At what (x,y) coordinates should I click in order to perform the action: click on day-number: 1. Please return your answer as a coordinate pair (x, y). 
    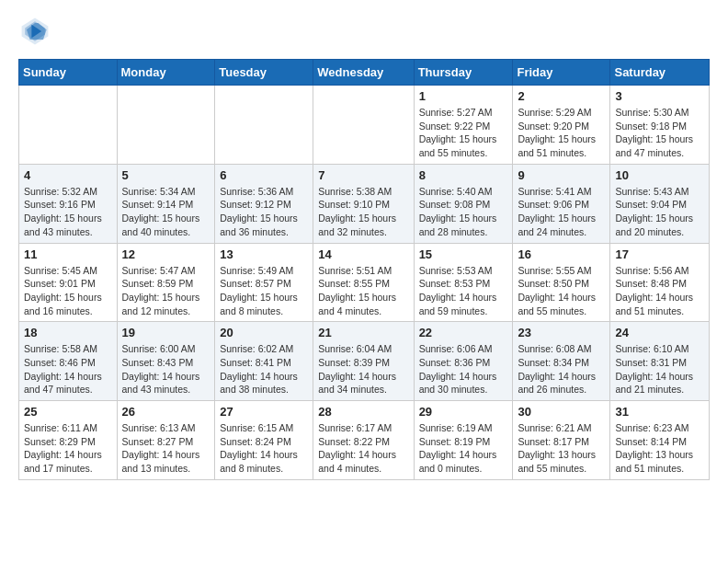
    Looking at the image, I should click on (463, 96).